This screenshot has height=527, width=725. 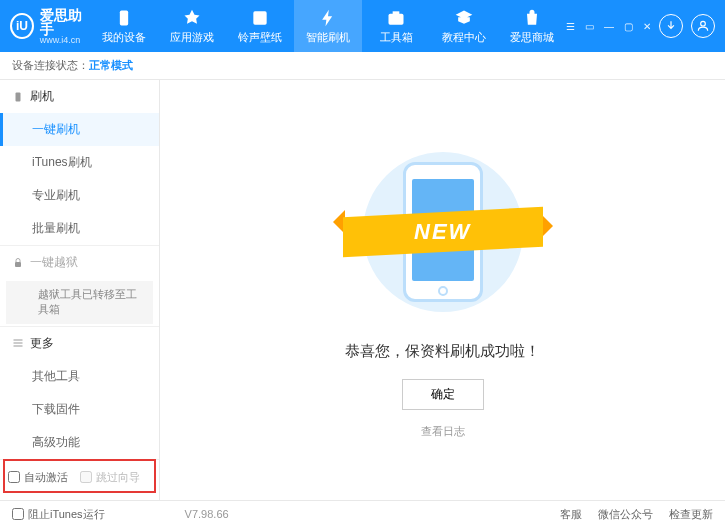 What do you see at coordinates (396, 26) in the screenshot?
I see `nav-toolbox: 工具箱` at bounding box center [396, 26].